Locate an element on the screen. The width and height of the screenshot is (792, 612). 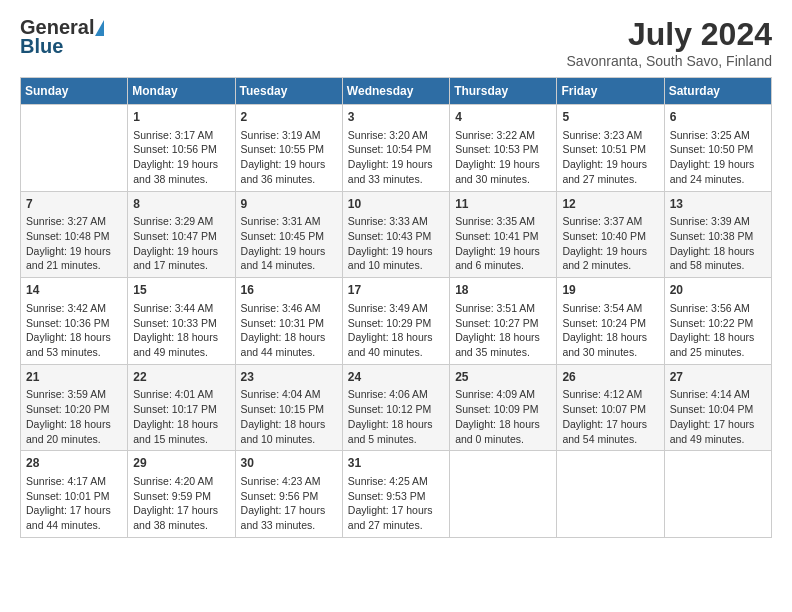
calendar-header-row: SundayMondayTuesdayWednesdayThursdayFrid… is located at coordinates (396, 92).